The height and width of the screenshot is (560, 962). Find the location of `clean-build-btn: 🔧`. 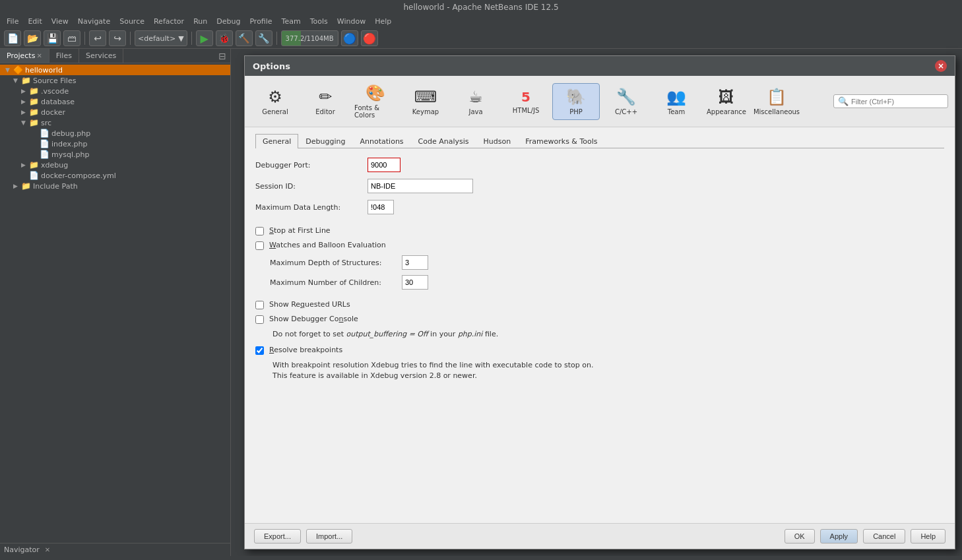

clean-build-btn: 🔧 is located at coordinates (264, 38).